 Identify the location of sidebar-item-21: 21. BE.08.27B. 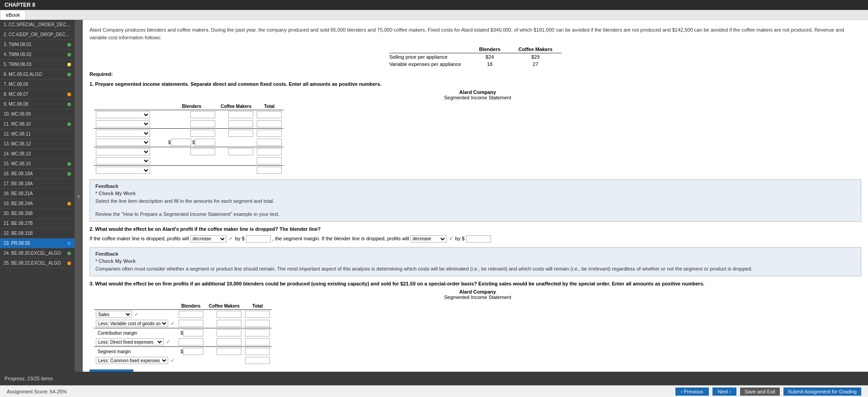
(37, 224).